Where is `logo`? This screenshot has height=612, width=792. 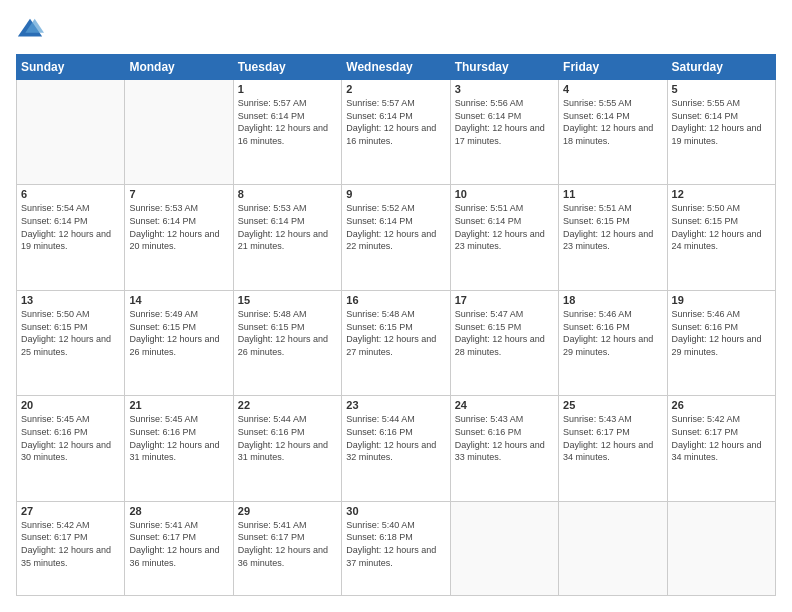
logo is located at coordinates (31, 30).